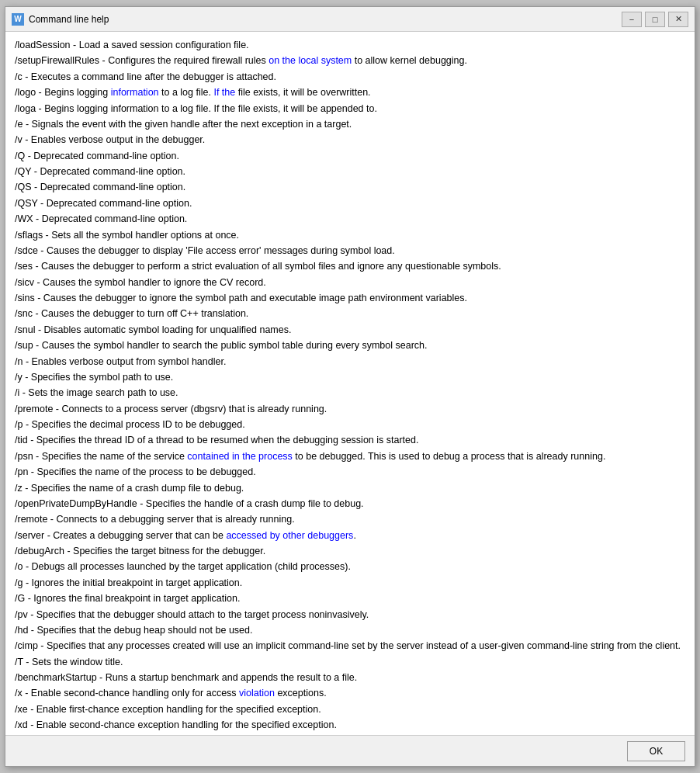  I want to click on close-button: ✕, so click(678, 19).